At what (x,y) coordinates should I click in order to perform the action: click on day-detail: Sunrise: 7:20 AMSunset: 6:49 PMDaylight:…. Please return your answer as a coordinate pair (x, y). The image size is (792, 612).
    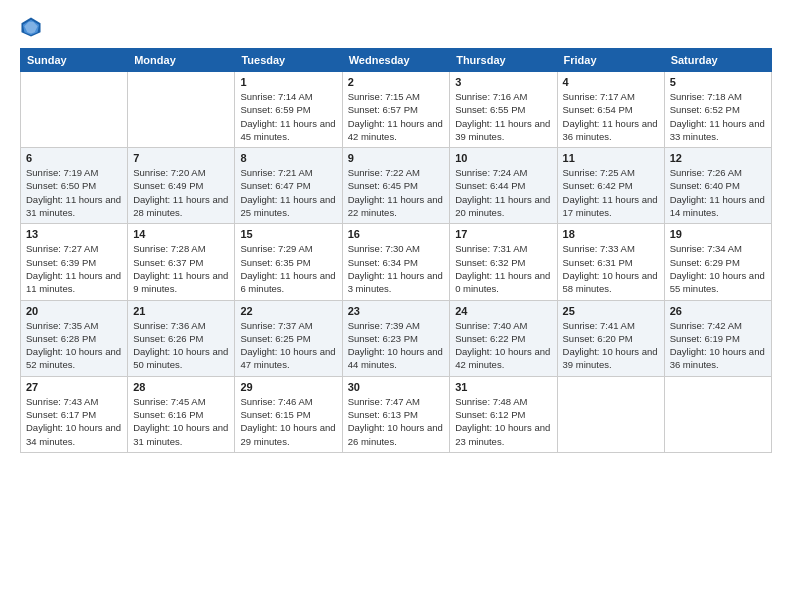
    Looking at the image, I should click on (181, 192).